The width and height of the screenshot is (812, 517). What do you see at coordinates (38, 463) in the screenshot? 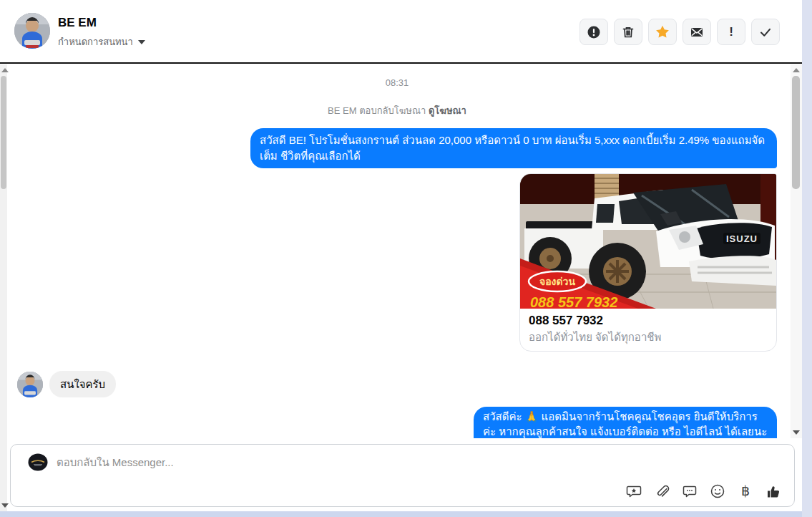
I see `page-logo` at bounding box center [38, 463].